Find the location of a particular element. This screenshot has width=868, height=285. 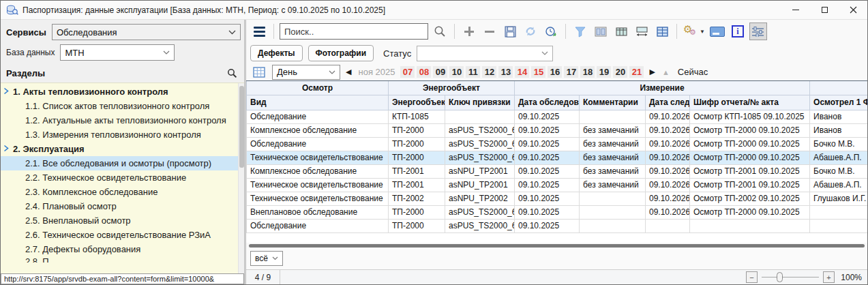

tree-item: 2.2. Техническое освидетельствование is located at coordinates (119, 177).